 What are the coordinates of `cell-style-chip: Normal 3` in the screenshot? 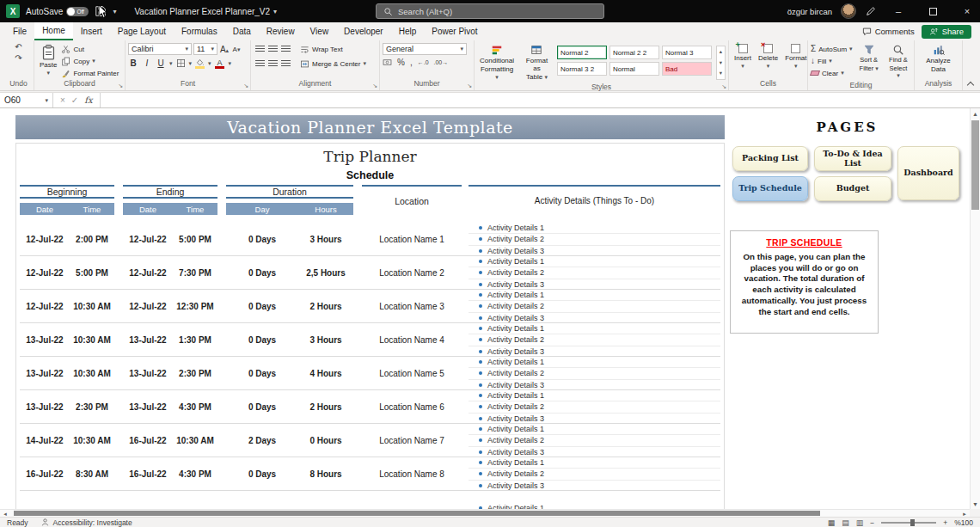 It's located at (687, 52).